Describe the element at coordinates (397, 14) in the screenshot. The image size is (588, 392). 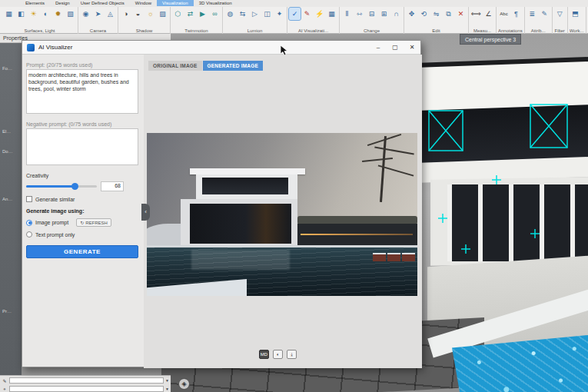
I see `intersect-icon: ∩` at that location.